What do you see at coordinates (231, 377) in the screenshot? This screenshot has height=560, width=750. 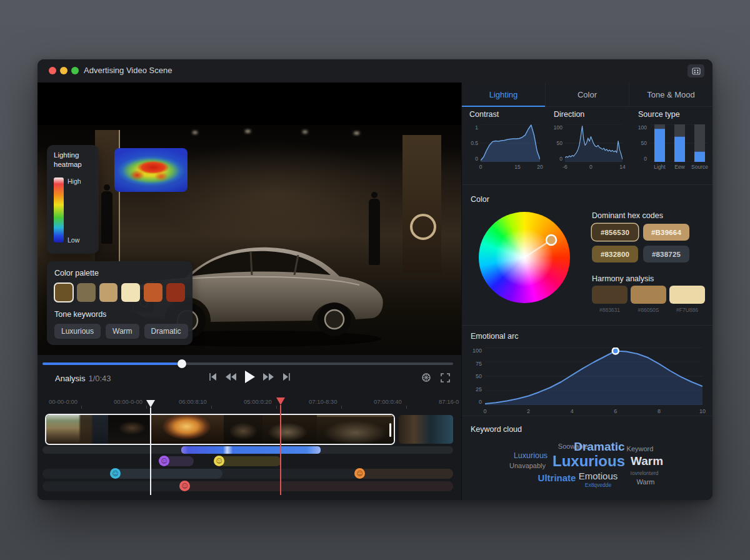 I see `rewind-icon` at bounding box center [231, 377].